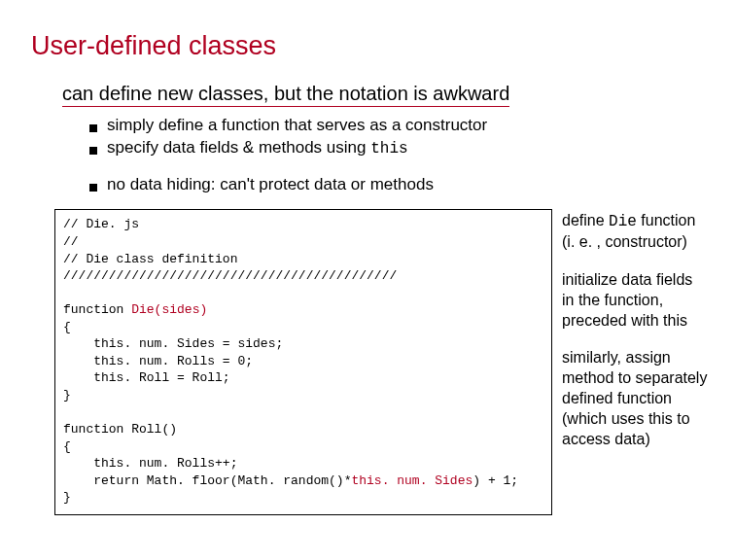 The width and height of the screenshot is (735, 560). Describe the element at coordinates (121, 430) in the screenshot. I see `code-line: function Roll()` at that location.